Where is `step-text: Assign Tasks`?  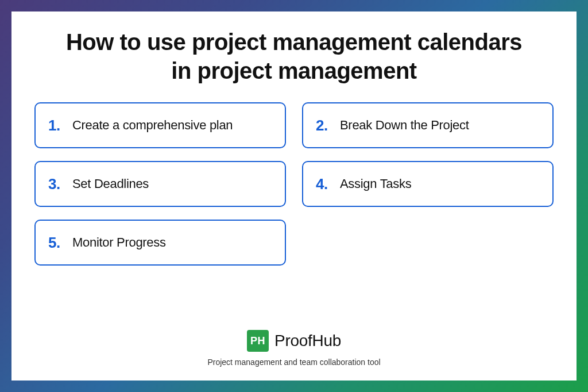 step-text: Assign Tasks is located at coordinates (376, 184).